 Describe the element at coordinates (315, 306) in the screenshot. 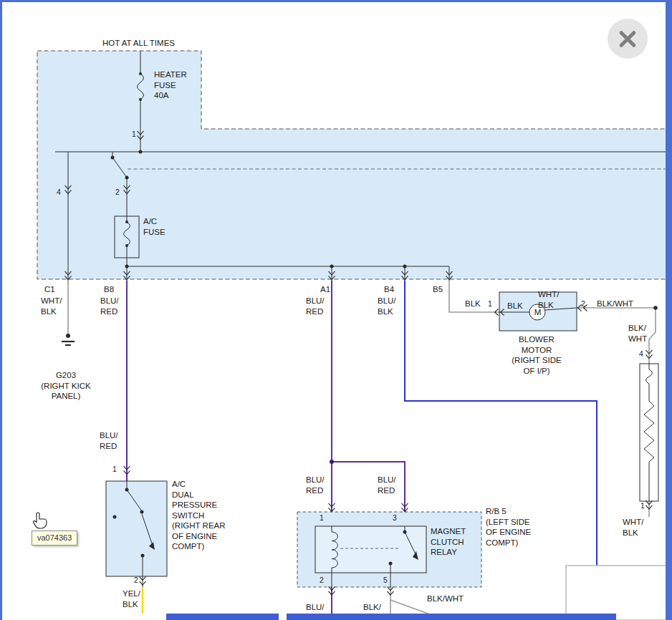

I see `wire-a1-color: BLU/ RED` at that location.